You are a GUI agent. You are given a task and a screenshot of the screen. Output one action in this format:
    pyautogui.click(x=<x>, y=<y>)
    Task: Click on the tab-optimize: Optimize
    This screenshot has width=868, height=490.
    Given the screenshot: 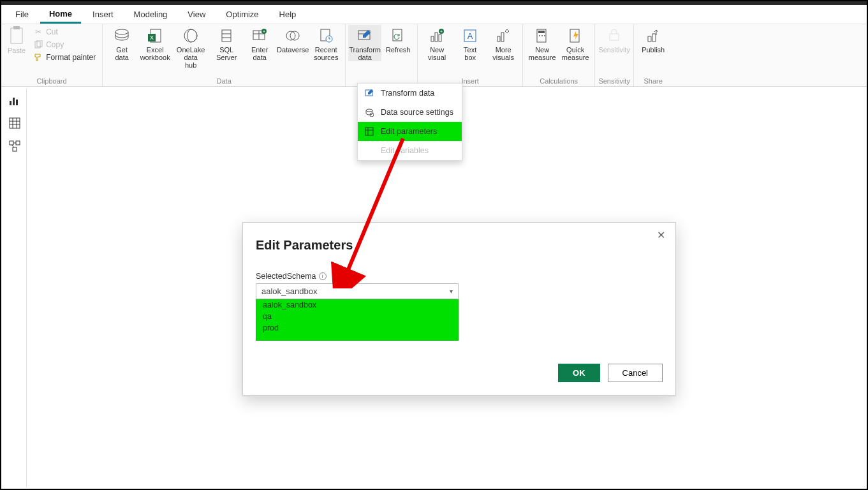 What is the action you would take?
    pyautogui.click(x=242, y=14)
    